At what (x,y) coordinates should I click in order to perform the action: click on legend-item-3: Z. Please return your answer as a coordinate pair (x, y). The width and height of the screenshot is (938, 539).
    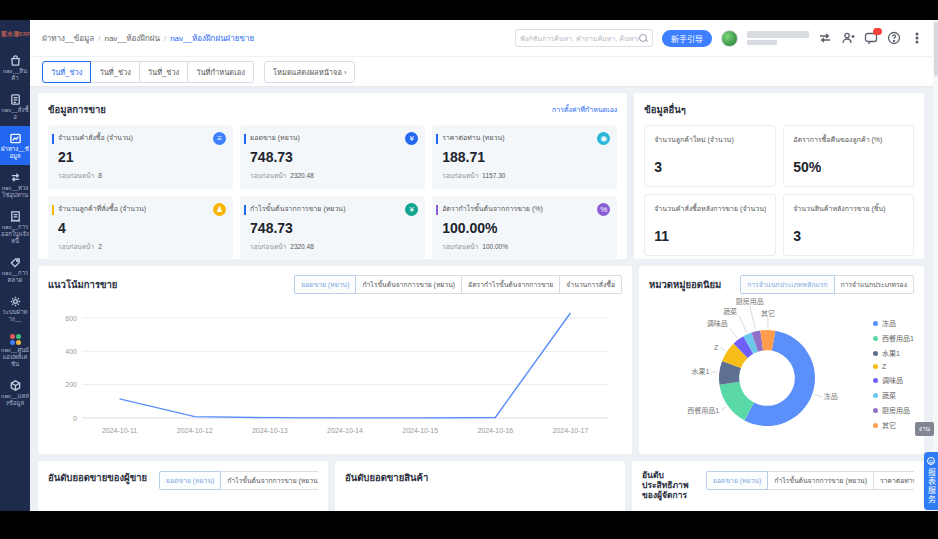
    Looking at the image, I should click on (894, 366).